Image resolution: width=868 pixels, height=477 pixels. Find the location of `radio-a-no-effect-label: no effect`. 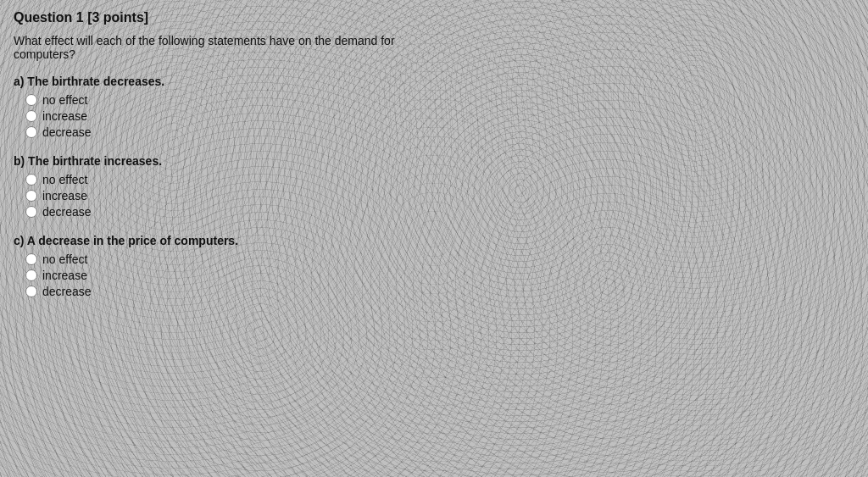

radio-a-no-effect-label: no effect is located at coordinates (64, 100).